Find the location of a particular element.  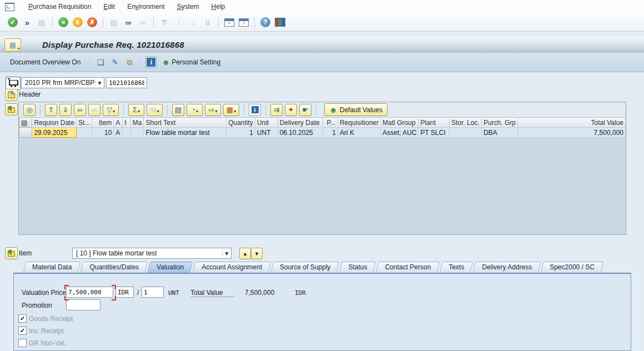

column-header-status: St... is located at coordinates (84, 123).